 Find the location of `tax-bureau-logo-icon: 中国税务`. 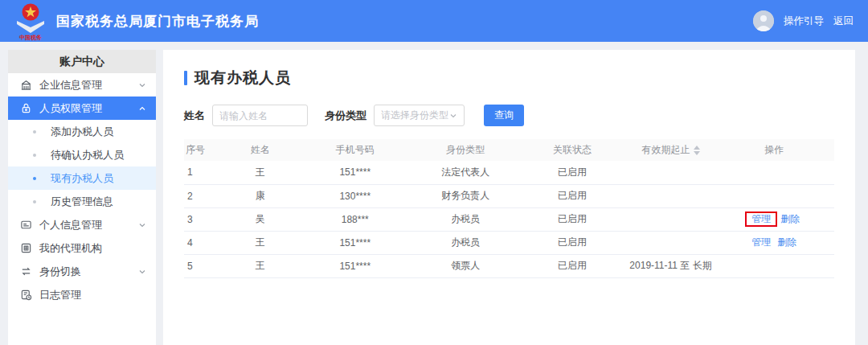

tax-bureau-logo-icon: 中国税务 is located at coordinates (31, 22).